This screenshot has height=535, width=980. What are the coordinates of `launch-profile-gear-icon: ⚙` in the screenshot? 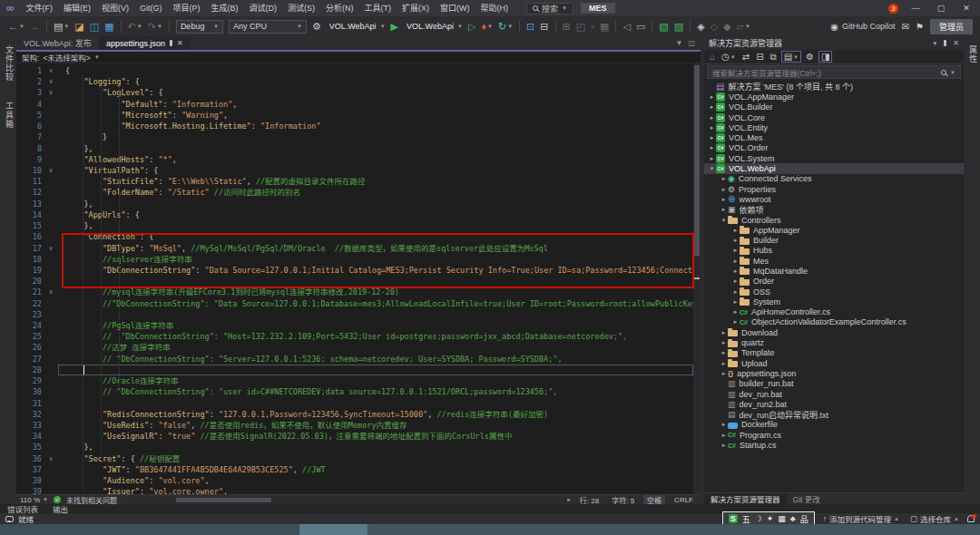 It's located at (317, 26).